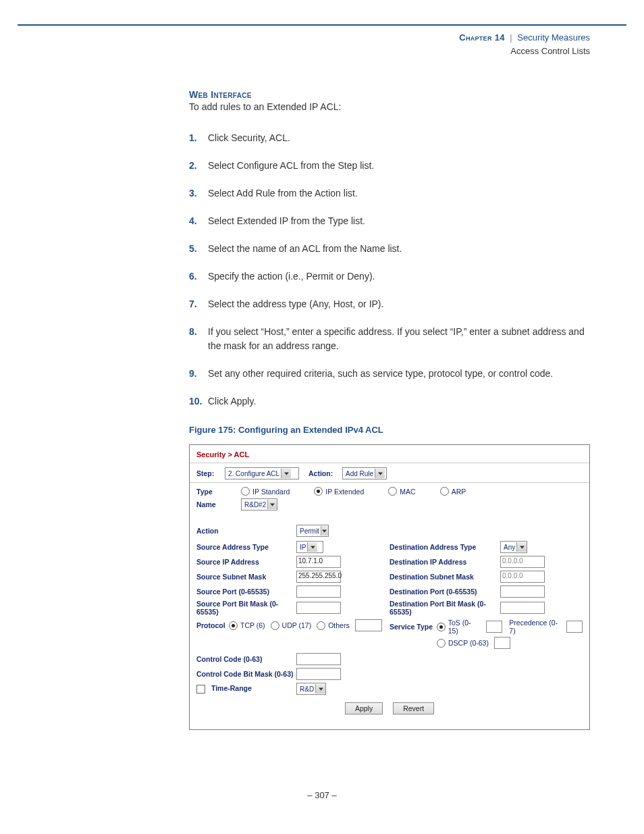  What do you see at coordinates (390, 454) in the screenshot?
I see `breadcrumb: Security > ACL` at bounding box center [390, 454].